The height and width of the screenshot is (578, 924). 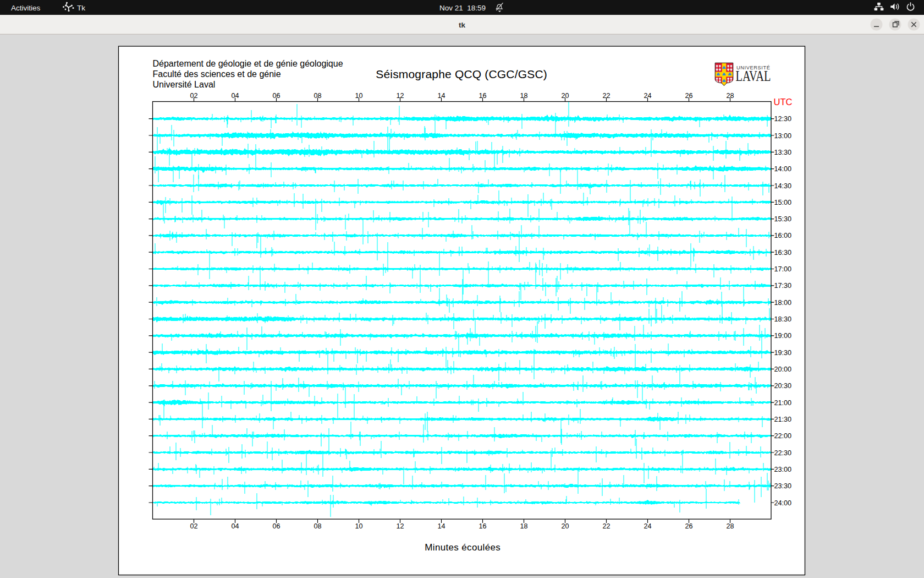 What do you see at coordinates (463, 8) in the screenshot?
I see `svg-text: Nov 21 18:59` at bounding box center [463, 8].